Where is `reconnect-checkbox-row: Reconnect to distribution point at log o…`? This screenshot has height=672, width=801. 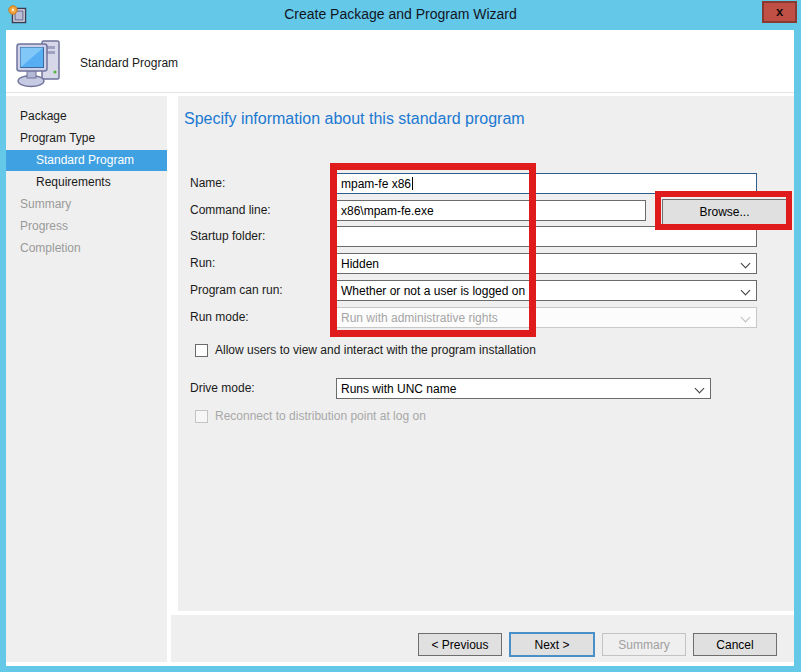
reconnect-checkbox-row: Reconnect to distribution point at log o… is located at coordinates (310, 416).